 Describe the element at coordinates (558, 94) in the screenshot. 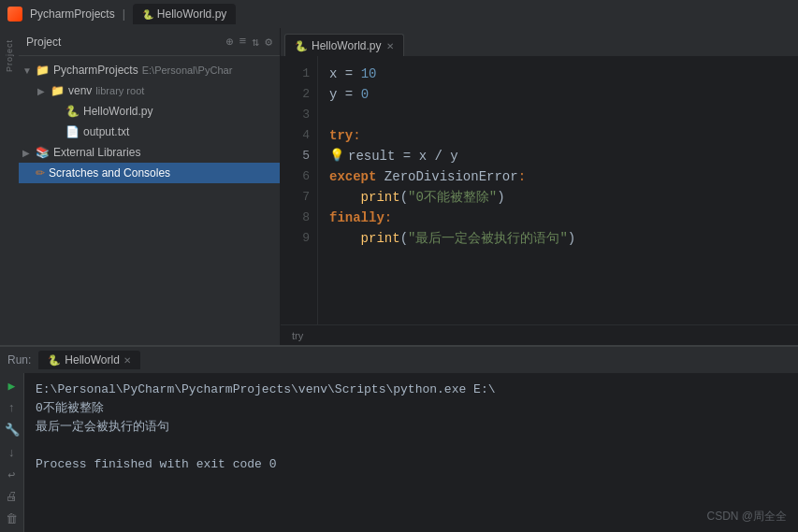

I see `code-line-2: y = 0` at that location.